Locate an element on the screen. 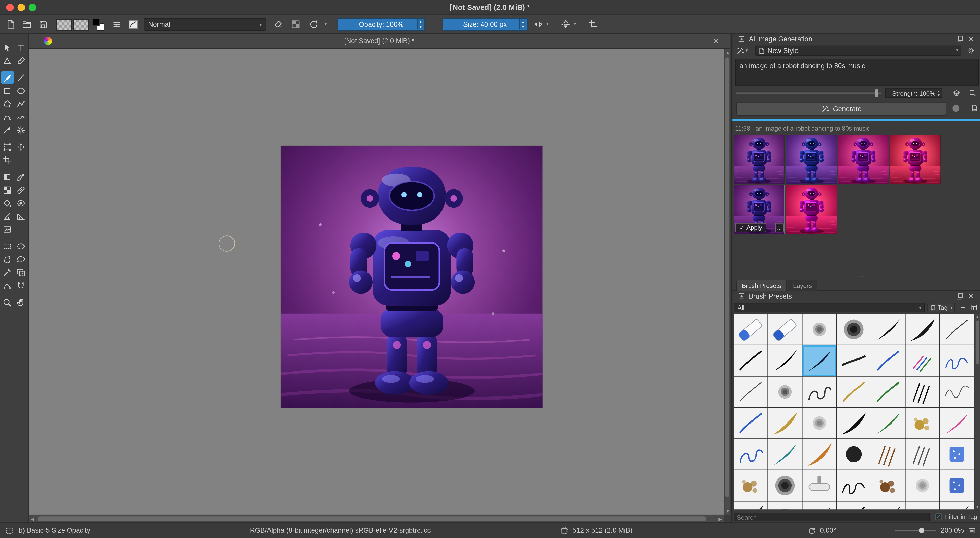 This screenshot has height=538, width=980. preset-scroll-thumb is located at coordinates (978, 342).